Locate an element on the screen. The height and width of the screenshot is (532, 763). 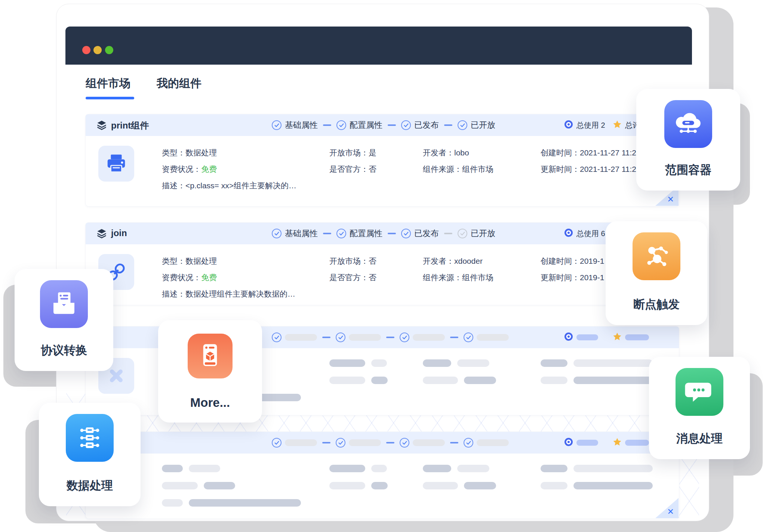
star-icon is located at coordinates (617, 125).